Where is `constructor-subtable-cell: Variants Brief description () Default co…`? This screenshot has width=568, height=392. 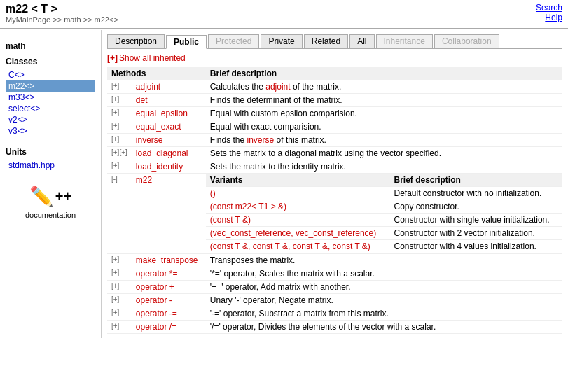
constructor-subtable-cell: Variants Brief description () Default co… is located at coordinates (384, 214).